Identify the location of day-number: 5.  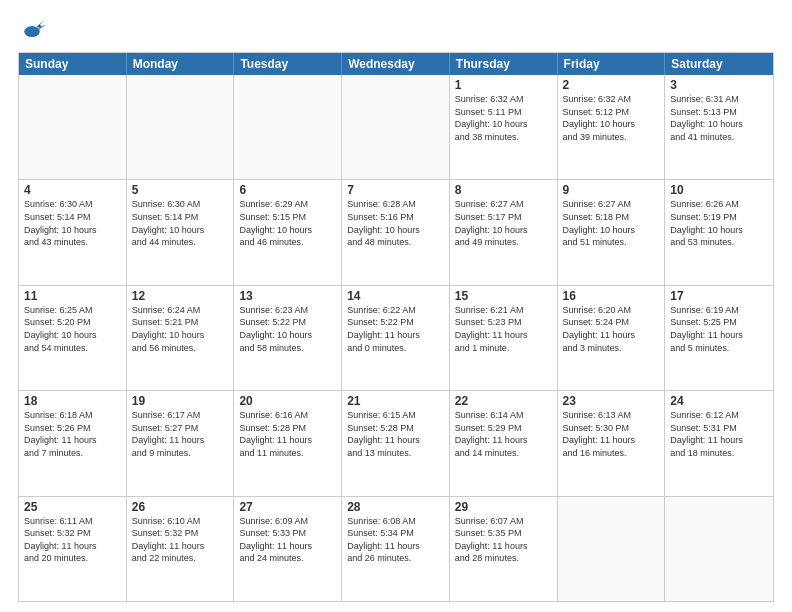
(180, 190).